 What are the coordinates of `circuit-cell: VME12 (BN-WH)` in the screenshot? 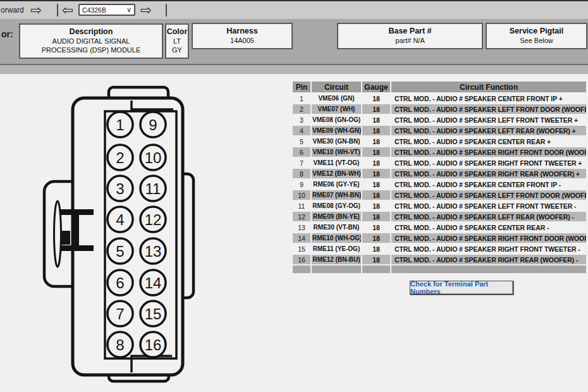 It's located at (336, 173).